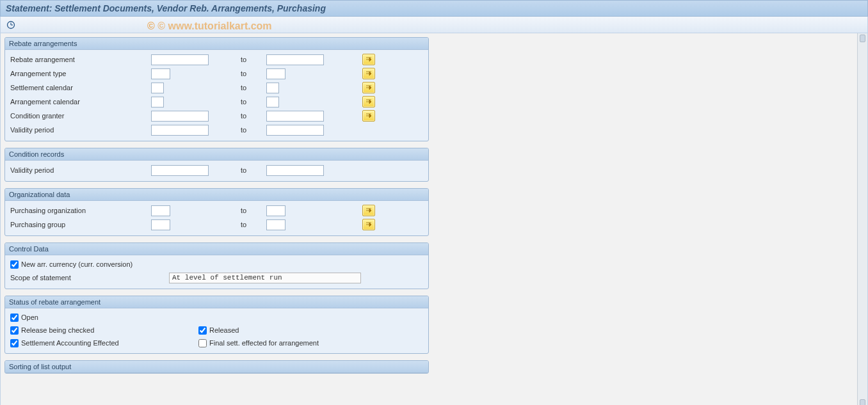 The height and width of the screenshot is (405, 868). What do you see at coordinates (81, 102) in the screenshot?
I see `label: Arrangement calendar` at bounding box center [81, 102].